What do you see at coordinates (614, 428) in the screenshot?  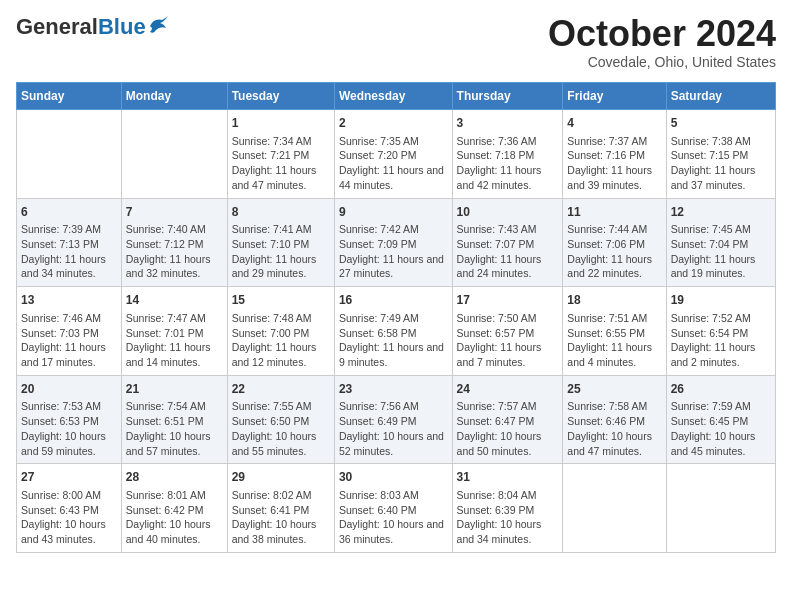 I see `cell-content: Sunrise: 7:58 AMSunset: 6:46 PMDaylight:…` at bounding box center [614, 428].